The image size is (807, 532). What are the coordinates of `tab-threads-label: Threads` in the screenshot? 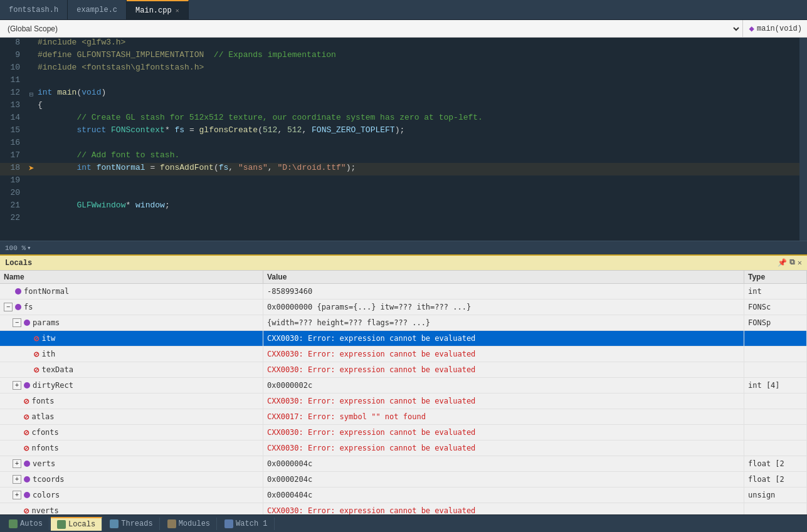 It's located at (137, 524).